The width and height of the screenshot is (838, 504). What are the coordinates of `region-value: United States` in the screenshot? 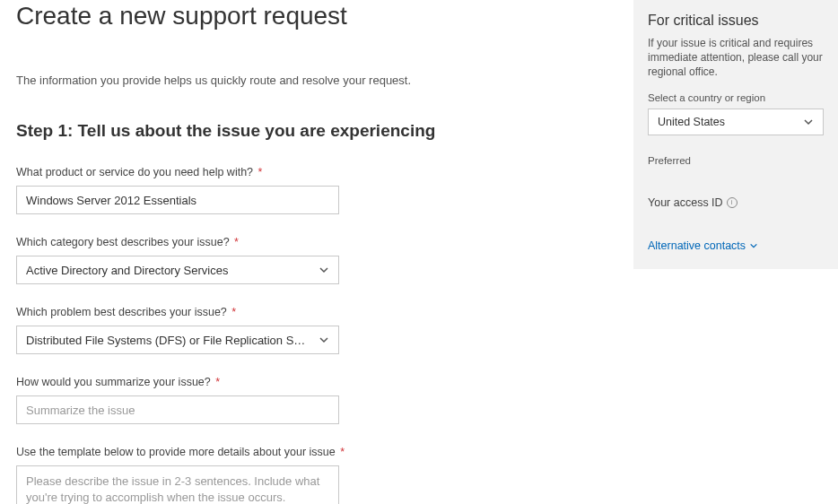 It's located at (694, 122).